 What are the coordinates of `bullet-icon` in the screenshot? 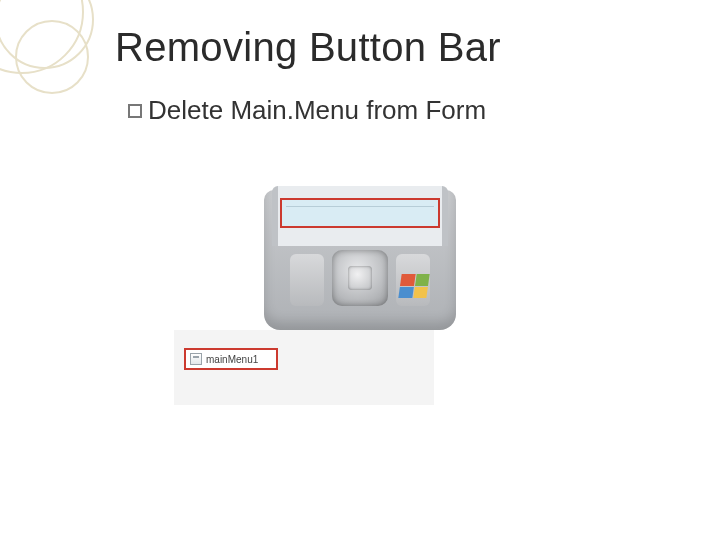 It's located at (135, 111).